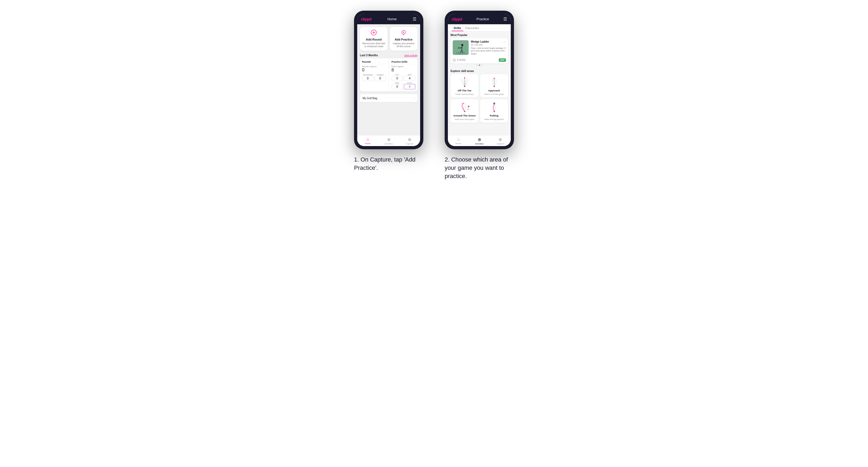 The image size is (868, 467). Describe the element at coordinates (494, 86) in the screenshot. I see `skill-card-approach: Approach Dial-in to hit the green` at that location.